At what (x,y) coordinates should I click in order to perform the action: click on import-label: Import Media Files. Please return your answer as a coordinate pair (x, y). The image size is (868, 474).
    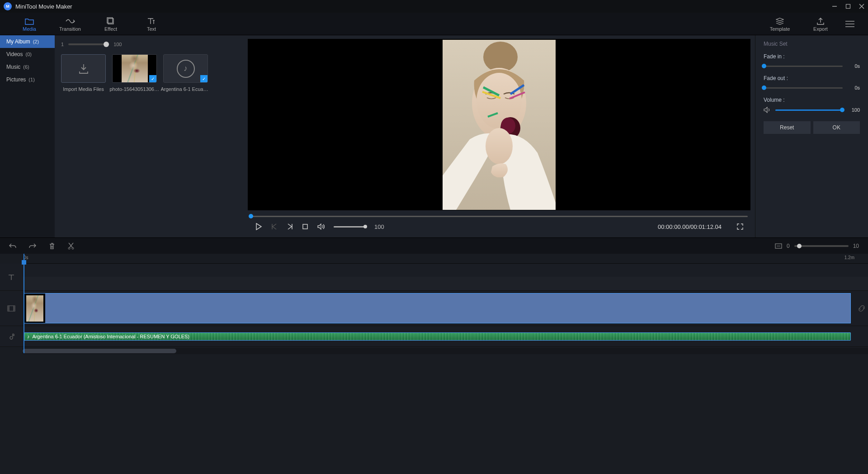
    Looking at the image, I should click on (84, 89).